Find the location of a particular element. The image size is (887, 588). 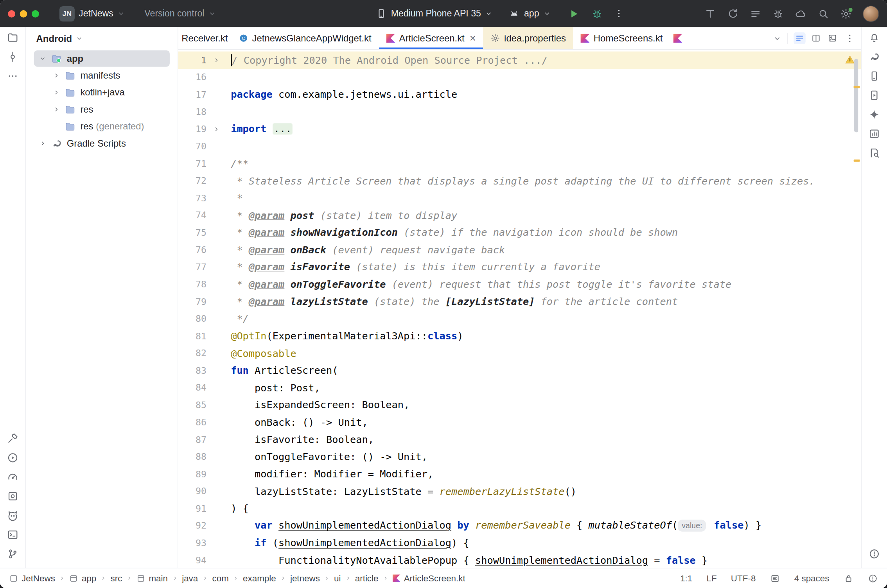

code-line-76: 76 * @param onBack (event) request navig… is located at coordinates (520, 250).